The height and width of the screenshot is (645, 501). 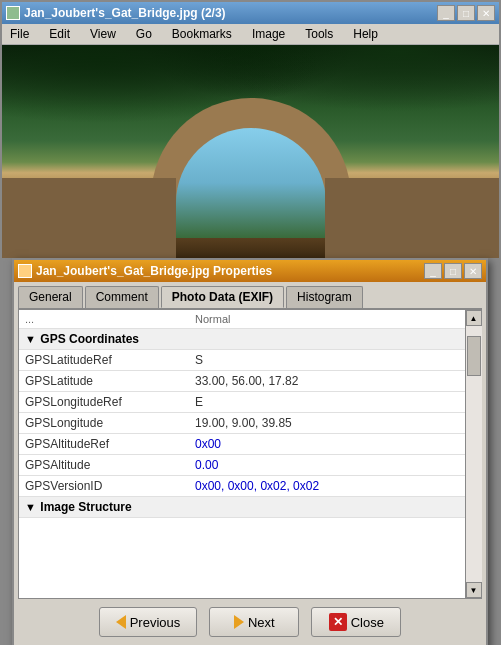 I want to click on next-button: Next, so click(x=254, y=622).